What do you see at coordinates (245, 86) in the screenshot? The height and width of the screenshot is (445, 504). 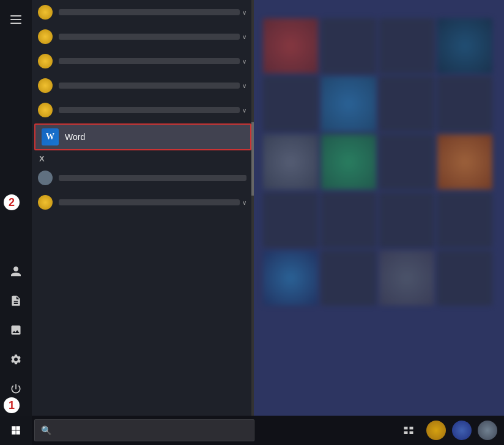 I see `expand-icon-4: ∨` at bounding box center [245, 86].